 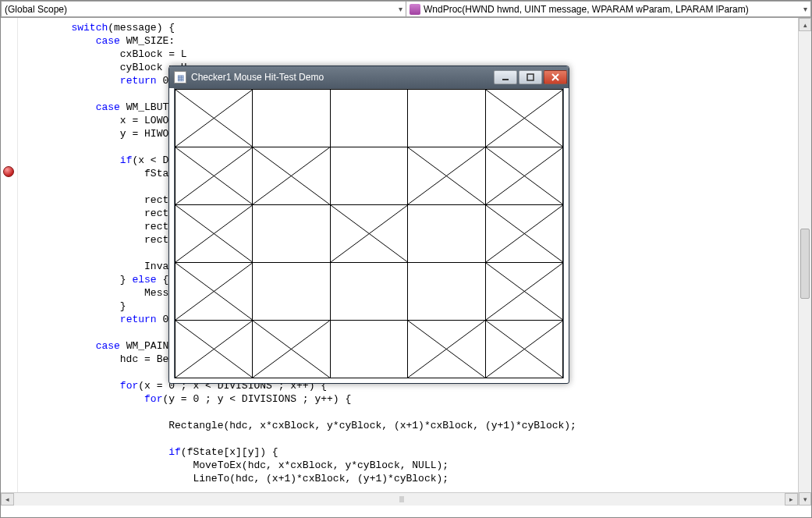 I want to click on function-combo: WndProc(HWND hwnd, UINT message, WPARAM …, so click(x=608, y=9).